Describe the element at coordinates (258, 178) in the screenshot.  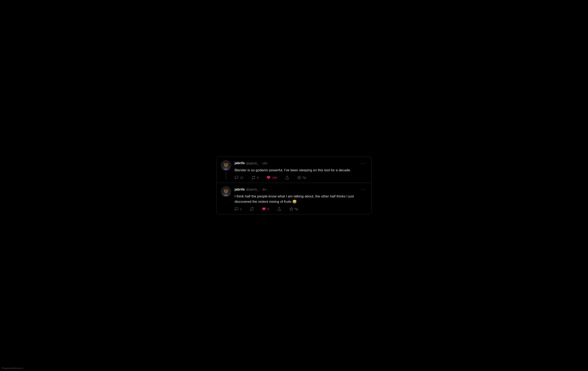
I see `retweet-count: 4` at that location.